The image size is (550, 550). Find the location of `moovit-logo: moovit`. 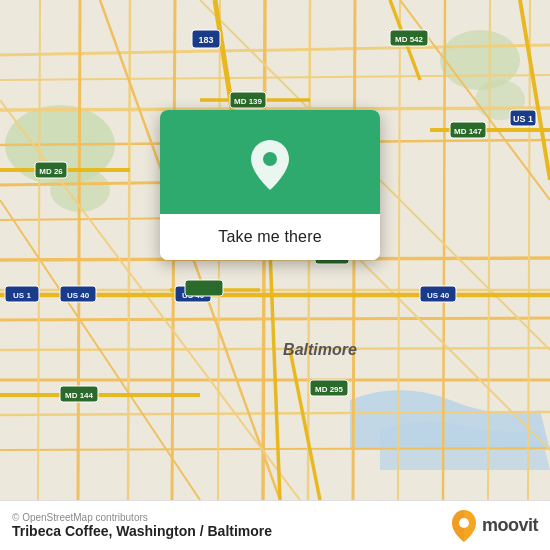

moovit-logo: moovit is located at coordinates (494, 526).